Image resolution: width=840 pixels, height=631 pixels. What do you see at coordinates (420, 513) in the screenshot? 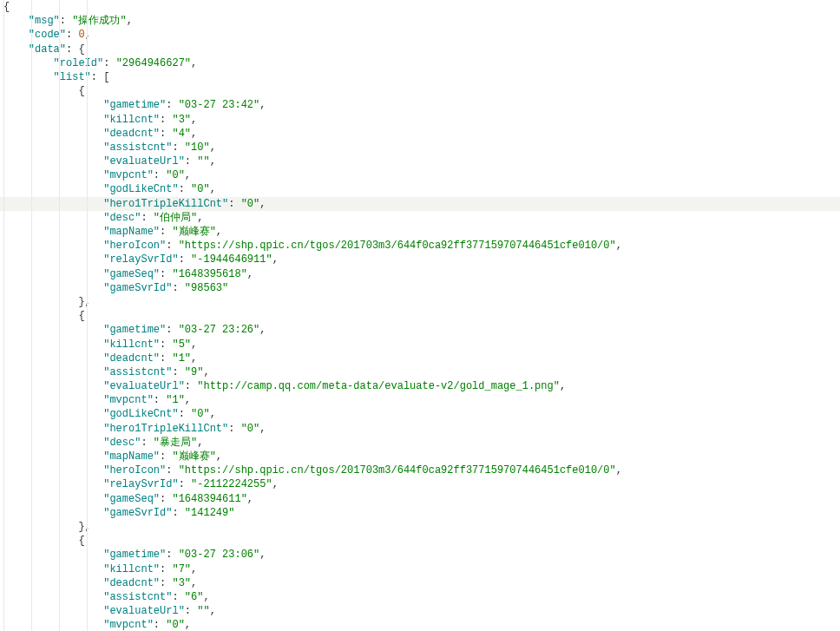
I see `kv-gameSvrId: "gameSvrId": "141249"` at bounding box center [420, 513].